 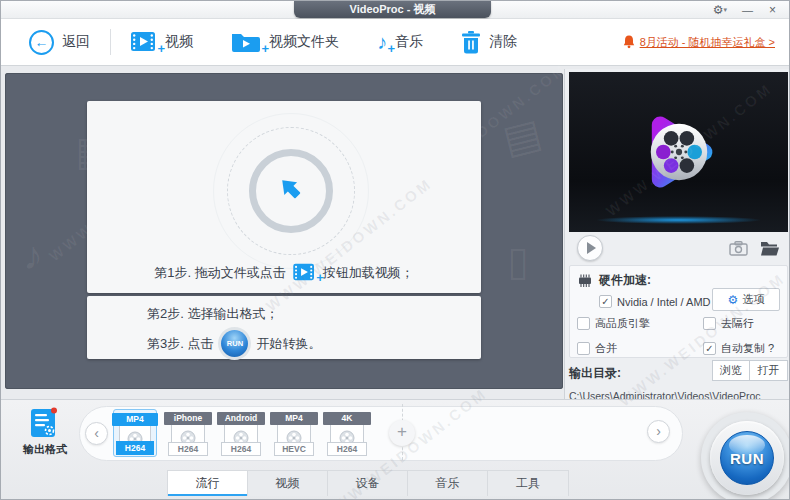 I want to click on steps-panel: 第2步. 选择输出格式； 第3步. 点击 RUN 开始转换。, so click(x=284, y=328).